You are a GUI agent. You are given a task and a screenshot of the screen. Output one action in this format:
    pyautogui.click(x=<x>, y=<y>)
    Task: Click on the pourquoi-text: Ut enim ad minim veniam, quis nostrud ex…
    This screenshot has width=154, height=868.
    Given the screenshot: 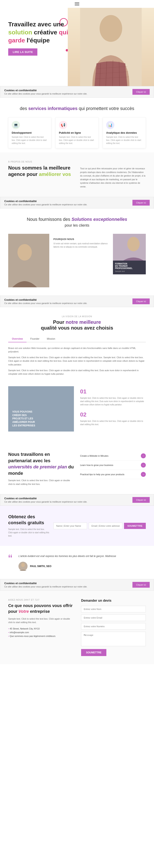 What is the action you would take?
    pyautogui.click(x=81, y=245)
    